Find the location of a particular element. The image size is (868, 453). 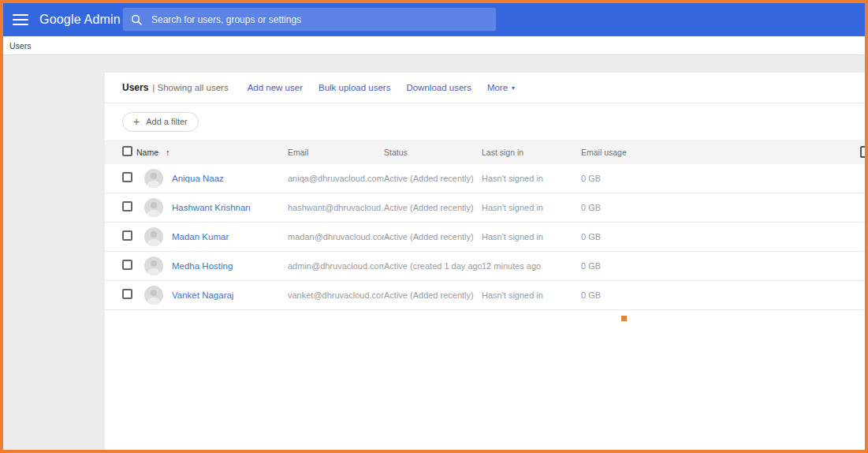

add-filter-button: + Add a filter is located at coordinates (161, 122).